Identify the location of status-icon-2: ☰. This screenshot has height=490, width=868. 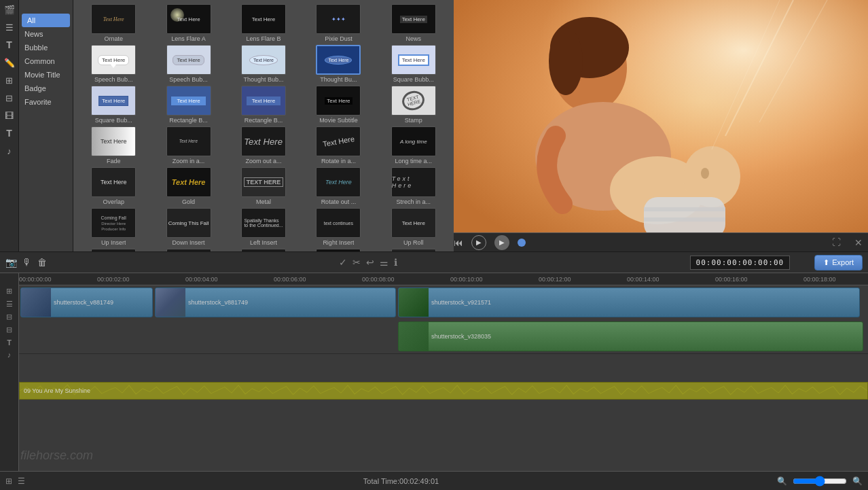
(22, 481).